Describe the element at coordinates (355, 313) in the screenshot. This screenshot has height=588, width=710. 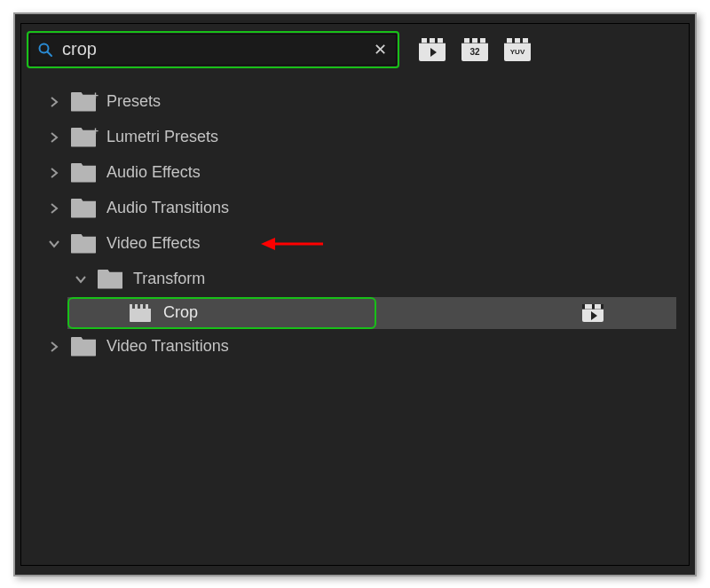
I see `crop-row-container: Crop` at that location.